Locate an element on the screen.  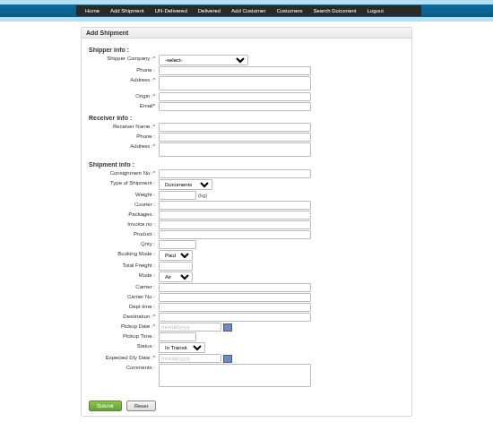
label-dept-time: Dept time : is located at coordinates (124, 306).